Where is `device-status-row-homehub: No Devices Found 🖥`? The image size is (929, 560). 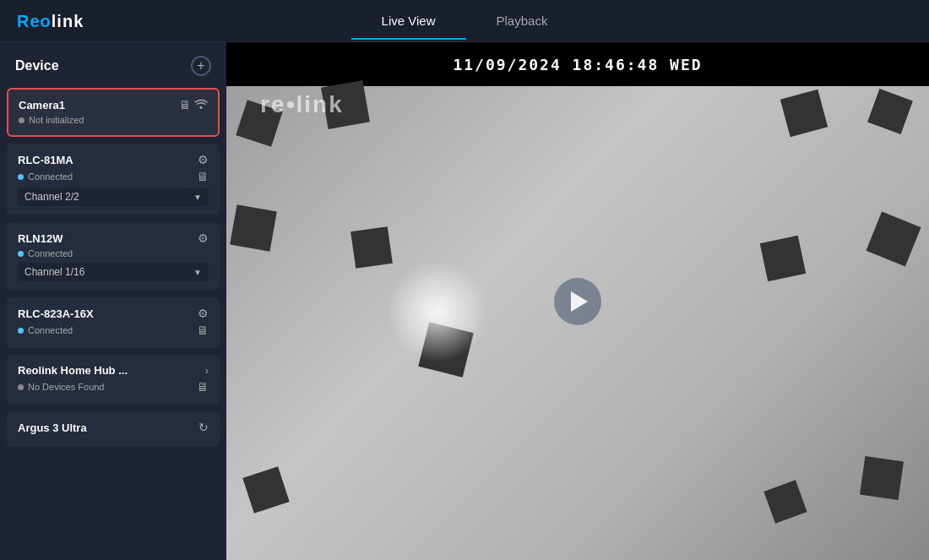 device-status-row-homehub: No Devices Found 🖥 is located at coordinates (113, 387).